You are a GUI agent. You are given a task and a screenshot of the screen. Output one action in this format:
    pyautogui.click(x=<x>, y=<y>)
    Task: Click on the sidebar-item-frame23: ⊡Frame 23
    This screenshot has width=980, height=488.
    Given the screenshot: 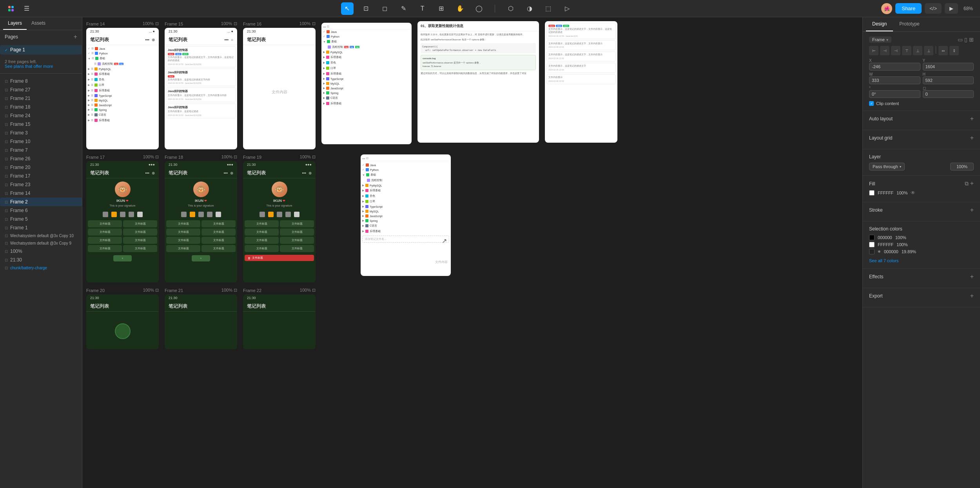 What is the action you would take?
    pyautogui.click(x=41, y=185)
    